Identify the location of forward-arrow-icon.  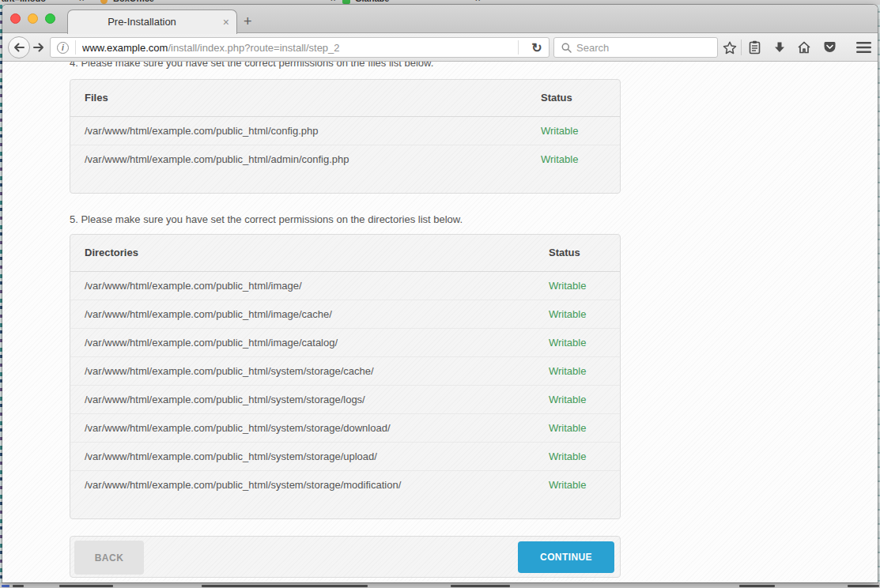
(39, 47).